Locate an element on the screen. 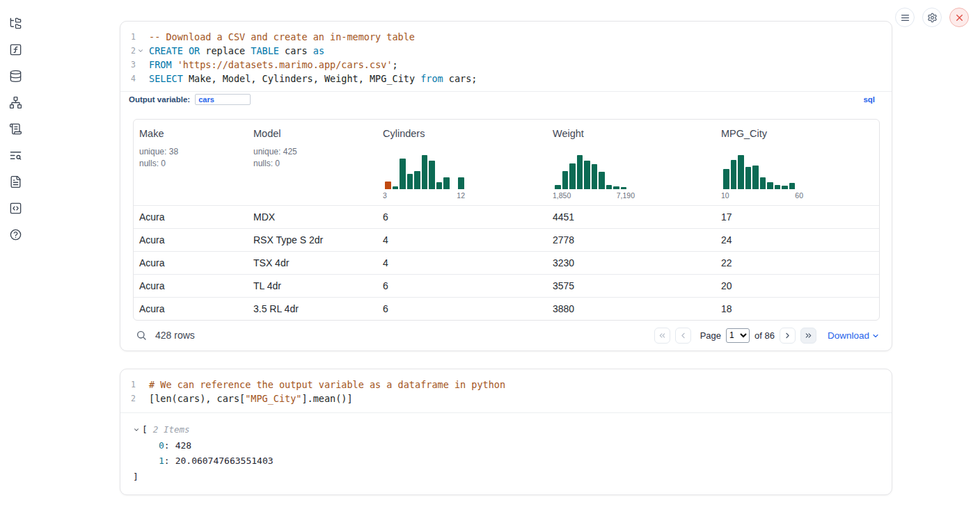 This screenshot has height=507, width=980. python-code-editor: 1# We can reference the output variable … is located at coordinates (506, 391).